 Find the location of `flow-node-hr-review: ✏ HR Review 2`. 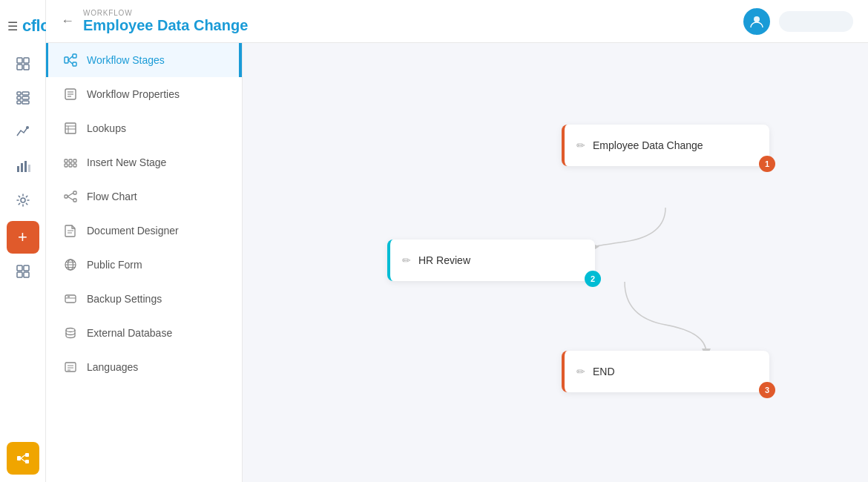

flow-node-hr-review: ✏ HR Review 2 is located at coordinates (491, 260).